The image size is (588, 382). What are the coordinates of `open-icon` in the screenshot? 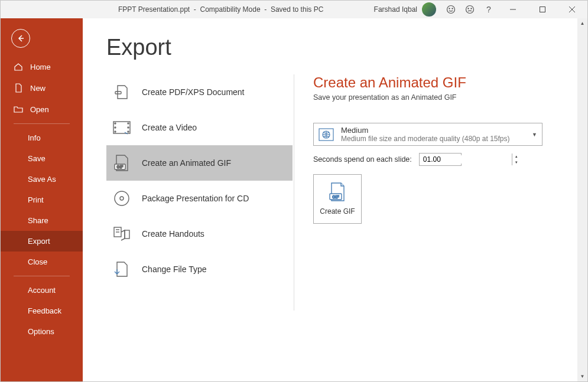 It's located at (18, 109).